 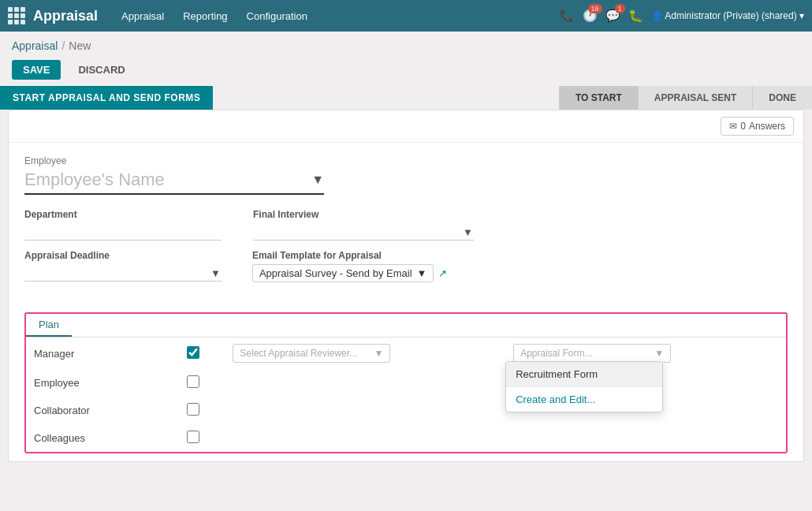 What do you see at coordinates (102, 410) in the screenshot?
I see `collaborator-label: Collaborator` at bounding box center [102, 410].